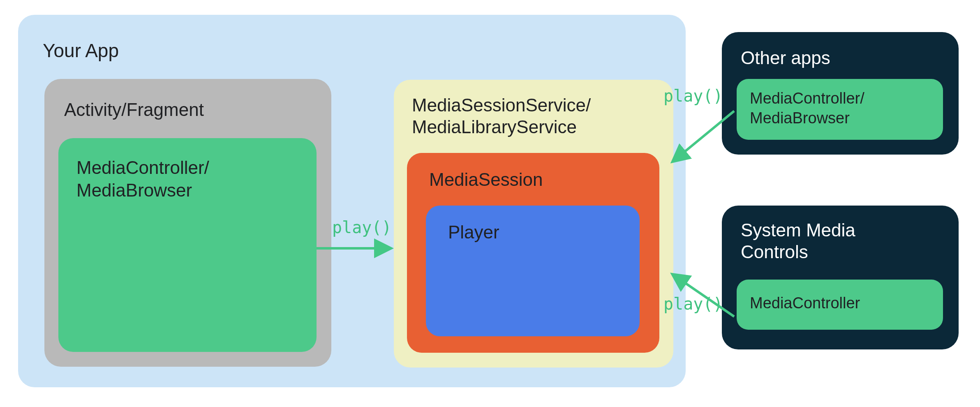  I want to click on other-apps-controller-browser-box: MediaController/MediaBrowser, so click(840, 109).